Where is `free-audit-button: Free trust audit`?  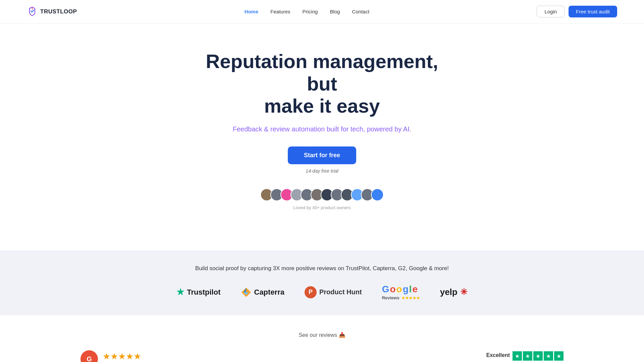
free-audit-button: Free trust audit is located at coordinates (593, 11).